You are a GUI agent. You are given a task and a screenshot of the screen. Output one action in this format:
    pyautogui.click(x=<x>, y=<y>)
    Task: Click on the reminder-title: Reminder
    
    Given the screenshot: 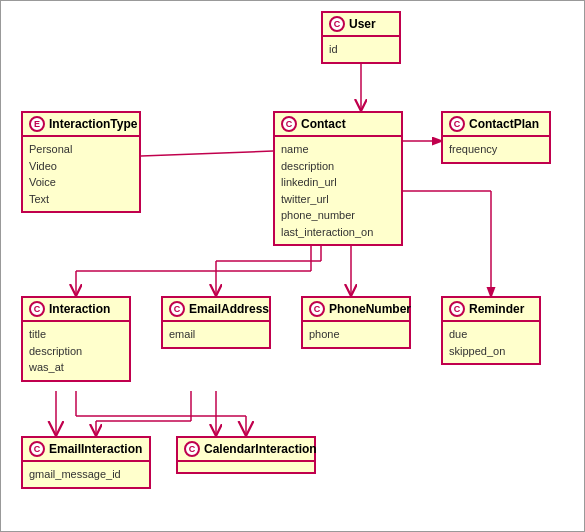 What is the action you would take?
    pyautogui.click(x=496, y=309)
    